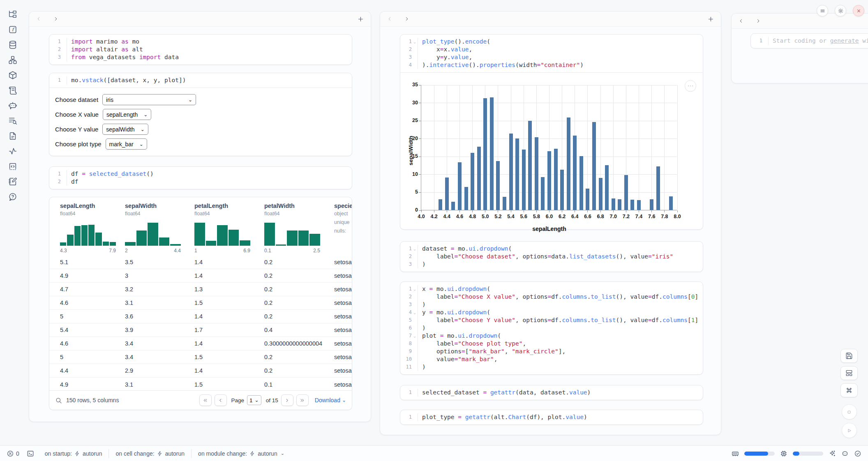 The image size is (868, 461). Describe the element at coordinates (13, 45) in the screenshot. I see `database-icon` at that location.